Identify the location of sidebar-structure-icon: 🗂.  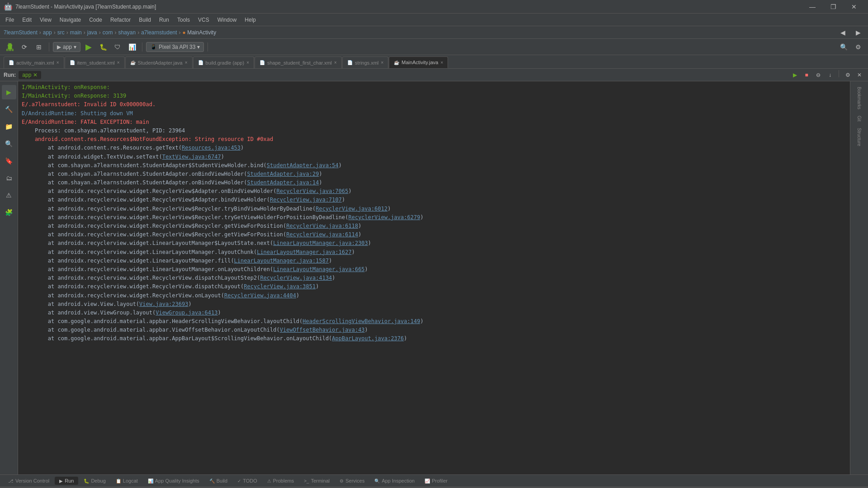
(9, 178).